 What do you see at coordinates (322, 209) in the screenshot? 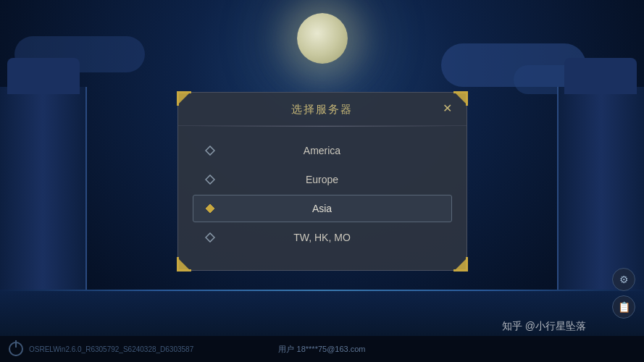
I see `server-name-asia: Asia` at bounding box center [322, 209].